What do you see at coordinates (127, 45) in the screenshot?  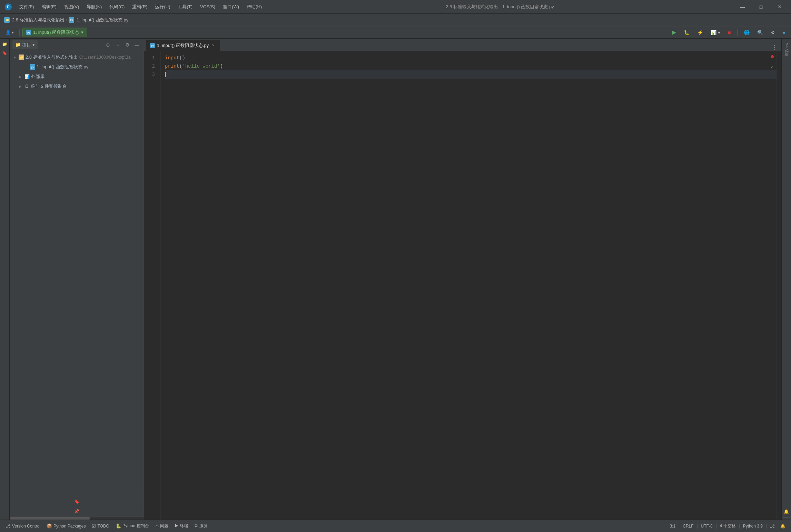 I see `gear-icon: ⚙` at bounding box center [127, 45].